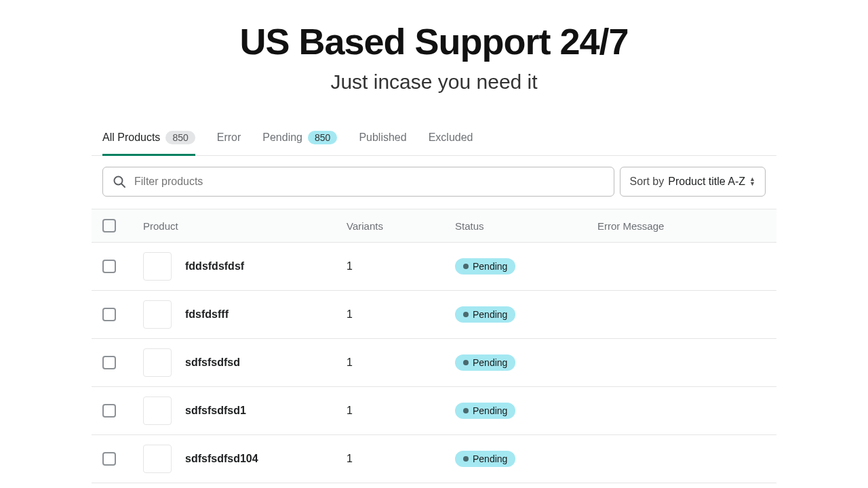  Describe the element at coordinates (451, 138) in the screenshot. I see `tab-label: Excluded` at that location.